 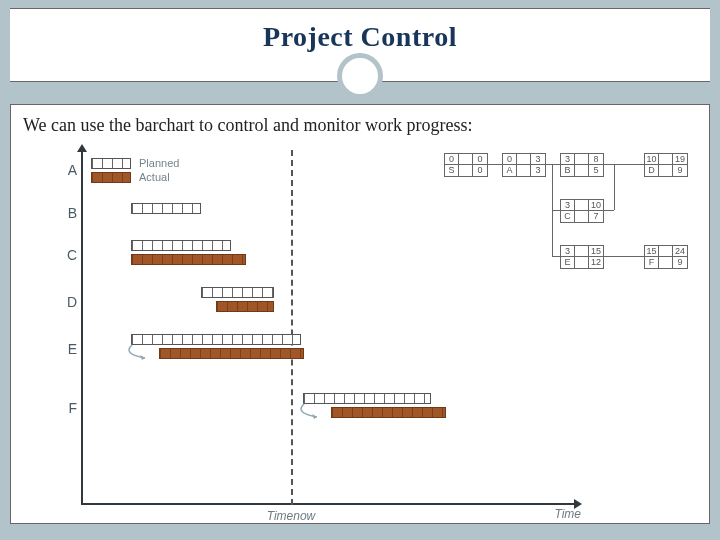 I want to click on bar-a-planned, so click(x=111, y=164).